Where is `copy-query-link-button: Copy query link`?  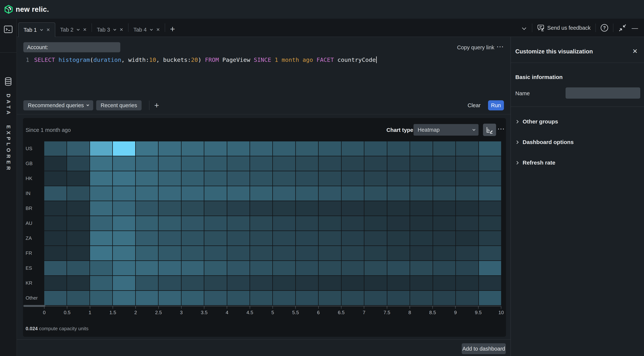
copy-query-link-button: Copy query link is located at coordinates (476, 48).